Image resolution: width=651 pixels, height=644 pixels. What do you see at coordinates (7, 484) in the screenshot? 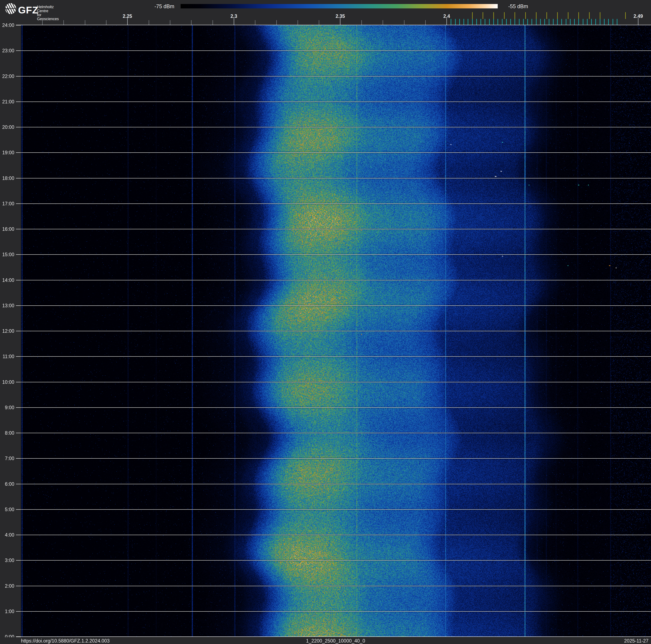
I see `hour-label: 6:00` at bounding box center [7, 484].